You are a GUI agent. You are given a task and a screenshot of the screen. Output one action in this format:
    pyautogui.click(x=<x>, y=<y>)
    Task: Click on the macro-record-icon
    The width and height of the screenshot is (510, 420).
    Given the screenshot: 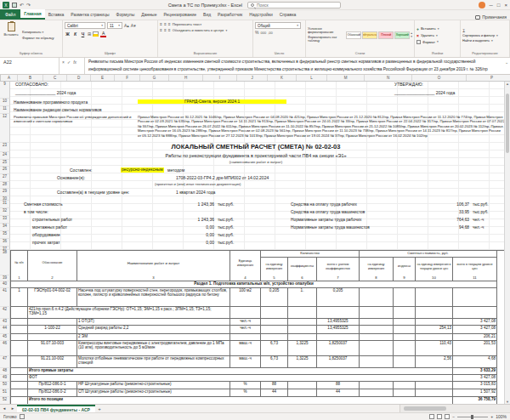 What is the action you would take?
    pyautogui.click(x=22, y=417)
    